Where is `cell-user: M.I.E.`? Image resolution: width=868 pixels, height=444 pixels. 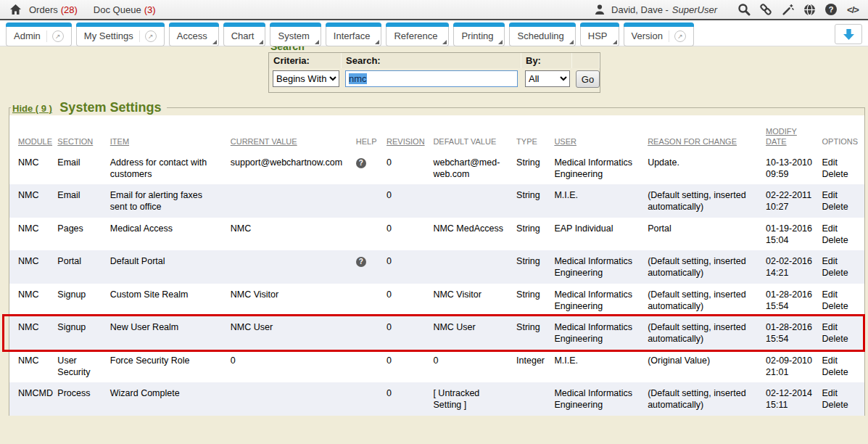 cell-user: M.I.E. is located at coordinates (598, 201).